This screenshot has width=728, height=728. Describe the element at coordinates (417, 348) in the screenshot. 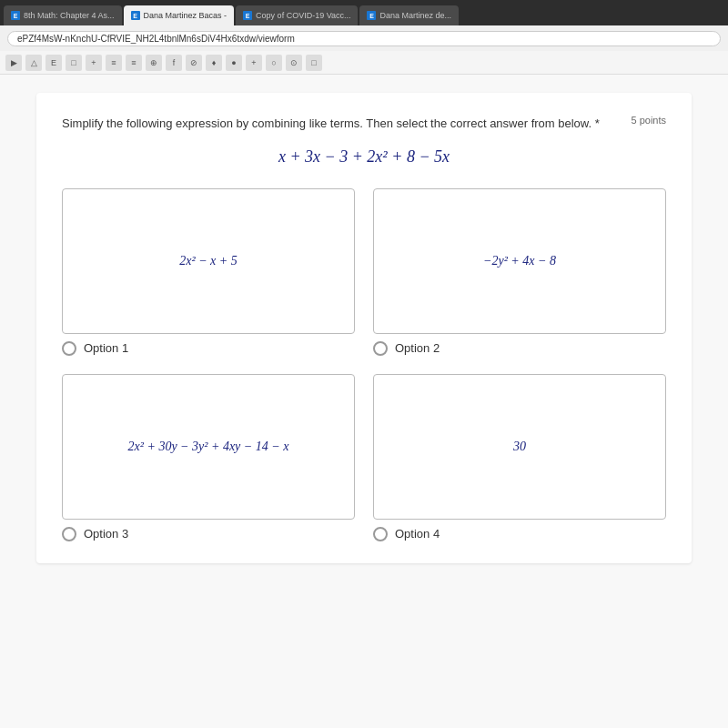

I see `option-2-label: Option 2` at that location.